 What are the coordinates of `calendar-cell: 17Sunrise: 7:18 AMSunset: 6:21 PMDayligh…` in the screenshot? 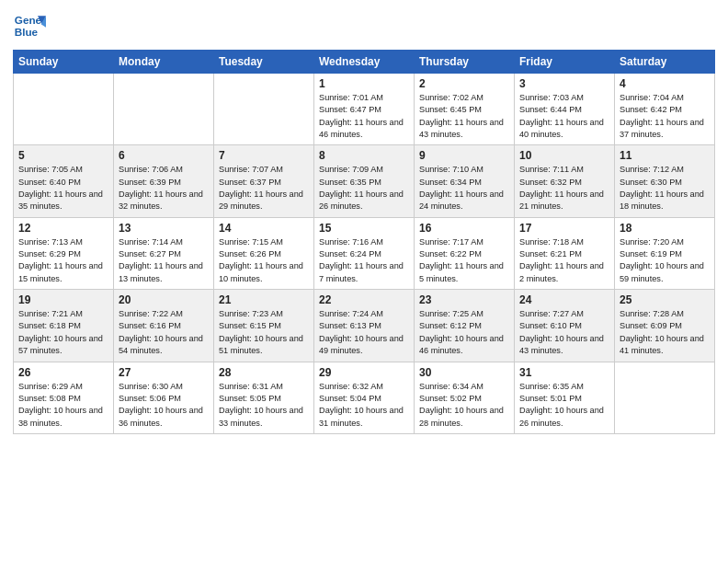 It's located at (564, 253).